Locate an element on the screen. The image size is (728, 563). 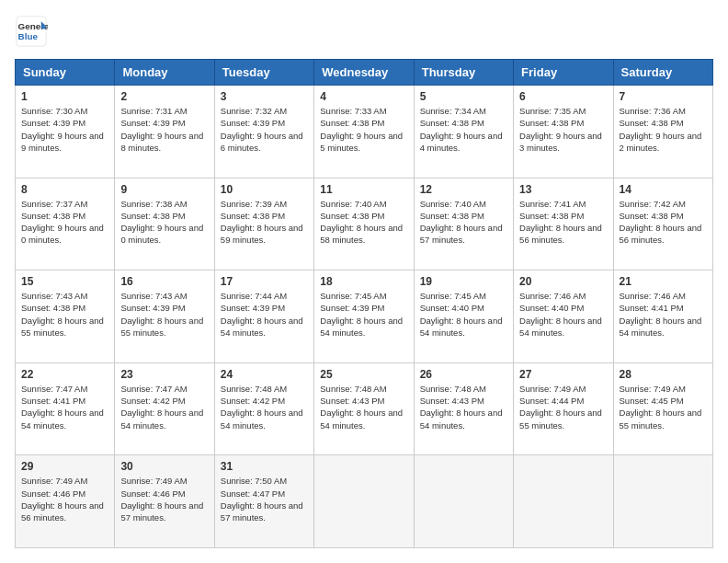
cell-info: Sunrise: 7:31 AMSunset: 4:39 PMDaylight:… is located at coordinates (164, 129).